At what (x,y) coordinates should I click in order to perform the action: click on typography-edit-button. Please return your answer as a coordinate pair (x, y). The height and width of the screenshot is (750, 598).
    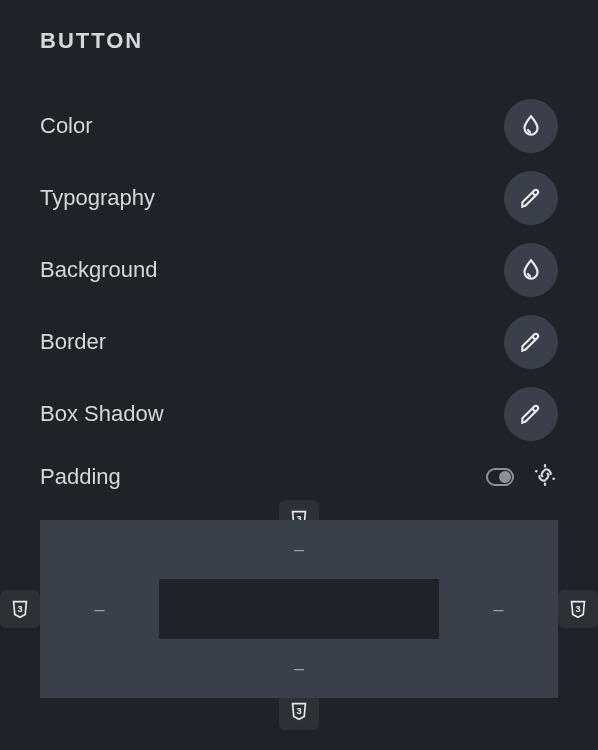
    Looking at the image, I should click on (531, 198).